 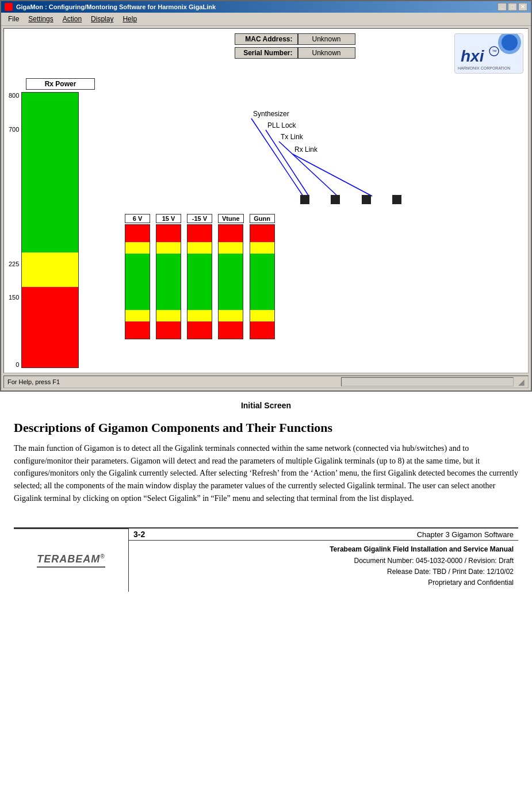 What do you see at coordinates (200, 282) in the screenshot?
I see `bar-neg15v-bar` at bounding box center [200, 282].